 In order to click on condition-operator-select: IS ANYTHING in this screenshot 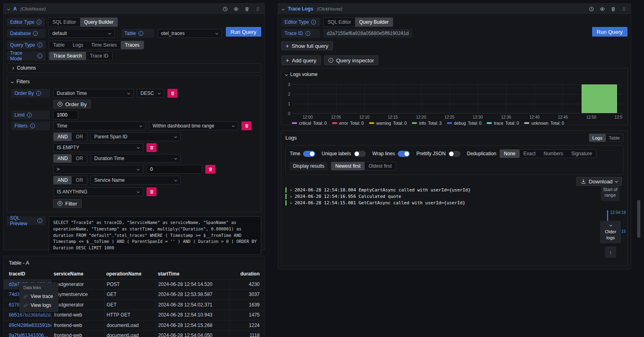, I will do `click(98, 192)`.